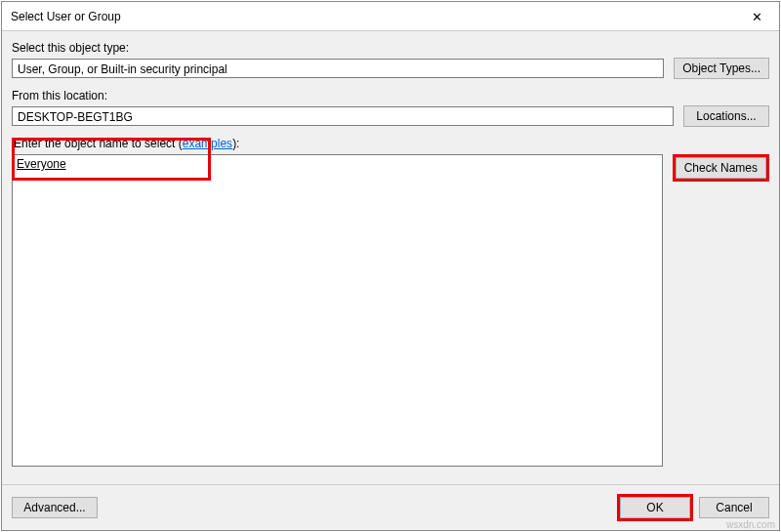  Describe the element at coordinates (655, 508) in the screenshot. I see `highlight-box-ok: OK` at that location.